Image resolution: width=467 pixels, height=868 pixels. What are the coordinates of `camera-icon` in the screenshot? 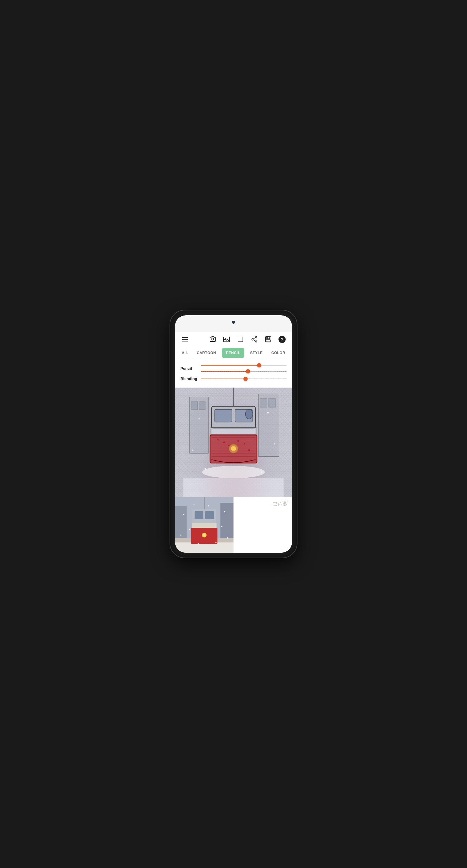 It's located at (213, 339).